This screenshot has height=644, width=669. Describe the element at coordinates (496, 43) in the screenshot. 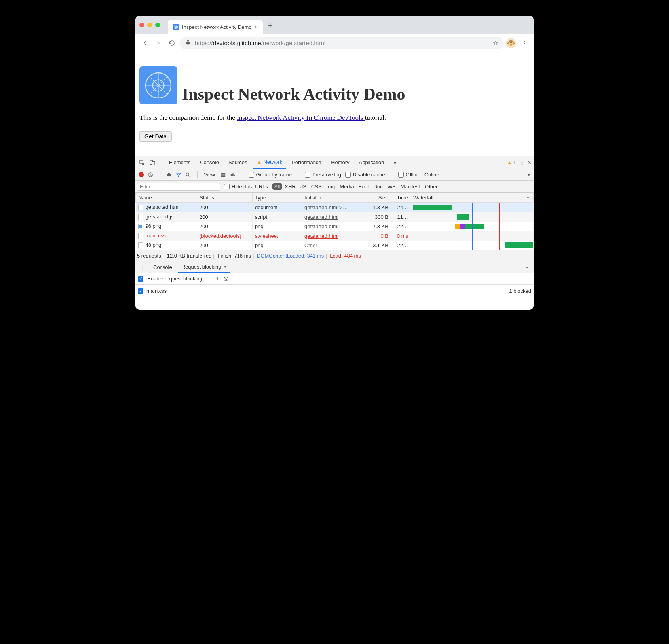

I see `bookmark-star-icon: ☆` at that location.